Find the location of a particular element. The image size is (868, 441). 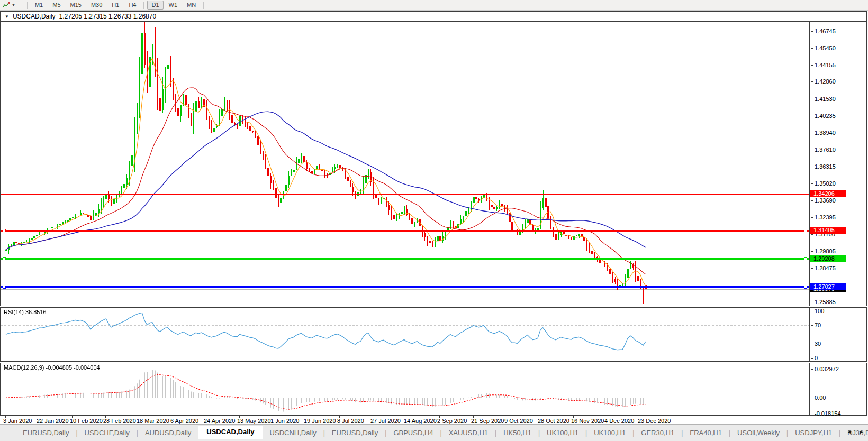

chart-tab-audusd-daily: AUDUSD,Daily is located at coordinates (168, 433).